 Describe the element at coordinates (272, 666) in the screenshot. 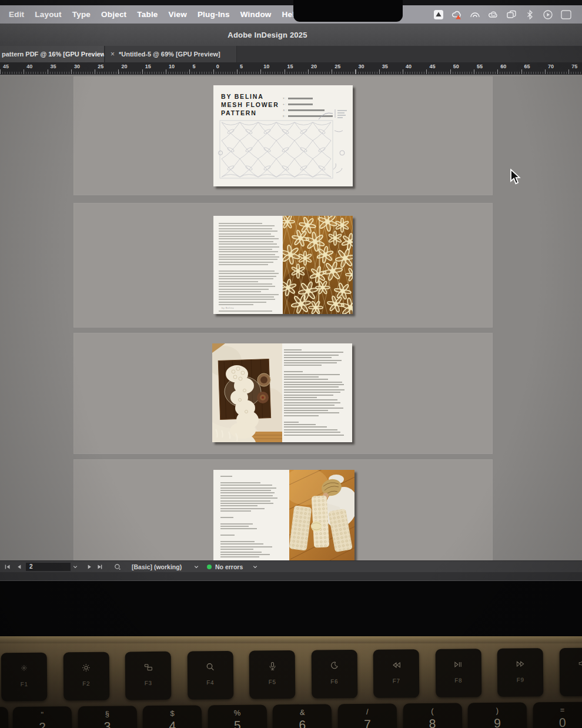

I see `dictation-icon` at that location.